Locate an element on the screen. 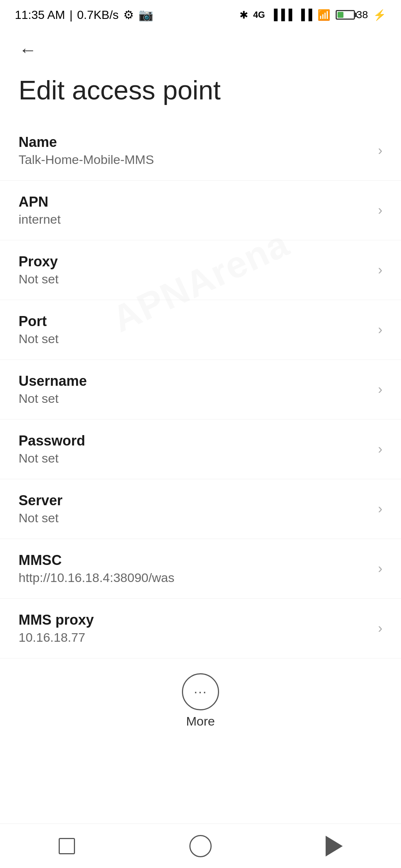  settings-item-mms-proxy: MMS proxy10.16.18.77› is located at coordinates (200, 628).